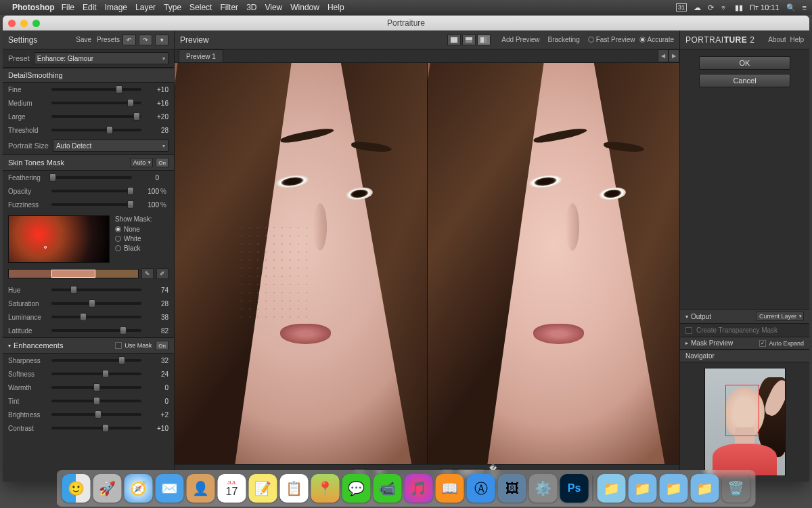  What do you see at coordinates (96, 117) in the screenshot?
I see `large-slider` at bounding box center [96, 117].